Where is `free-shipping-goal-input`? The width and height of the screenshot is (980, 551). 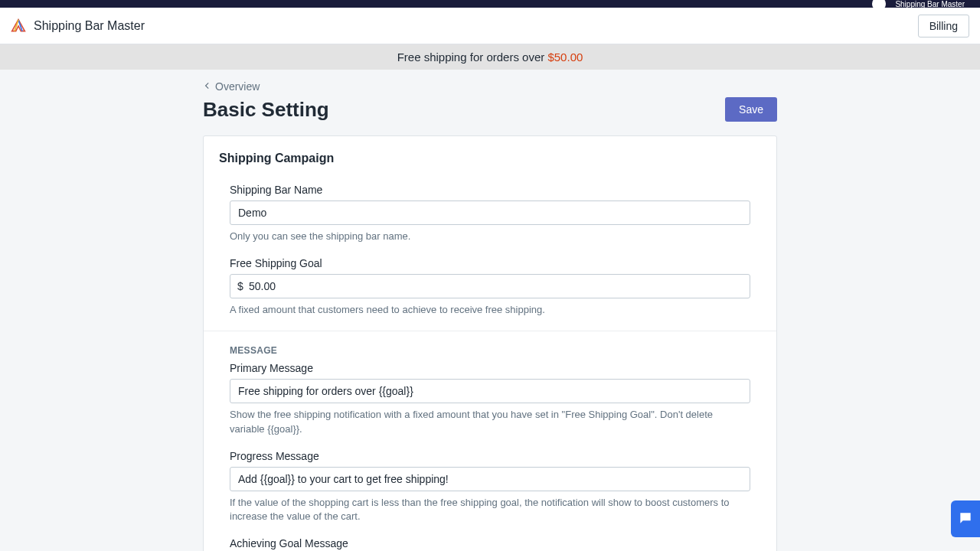
free-shipping-goal-input is located at coordinates (490, 286).